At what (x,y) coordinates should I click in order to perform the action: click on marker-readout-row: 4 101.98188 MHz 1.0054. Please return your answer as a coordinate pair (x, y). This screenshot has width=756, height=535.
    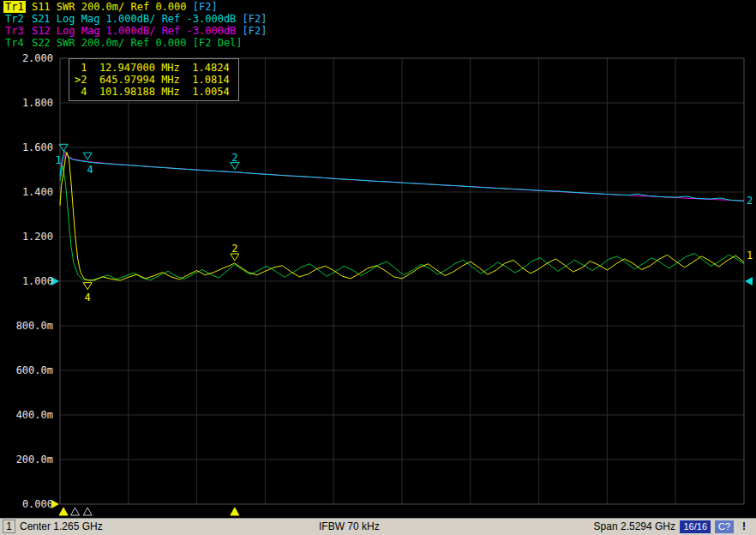
    Looking at the image, I should click on (153, 92).